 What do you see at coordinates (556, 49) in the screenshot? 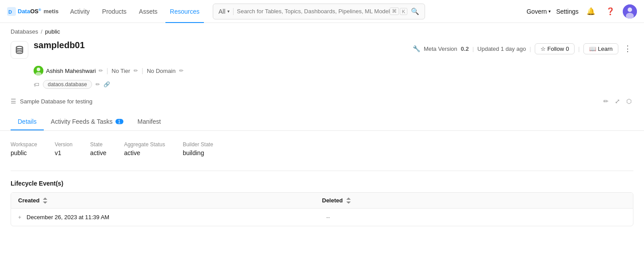
I see `follow-label: Follow` at bounding box center [556, 49].